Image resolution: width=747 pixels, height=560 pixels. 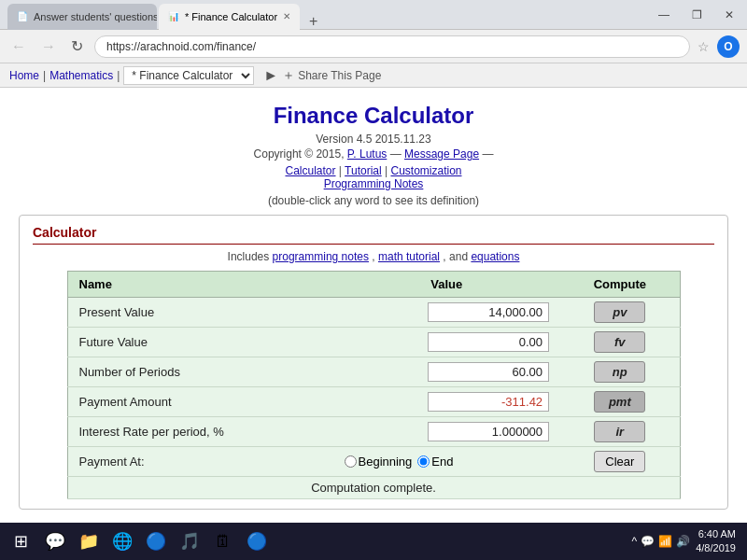 I want to click on copyright-text: Copyright © 2015,, so click(x=299, y=154).